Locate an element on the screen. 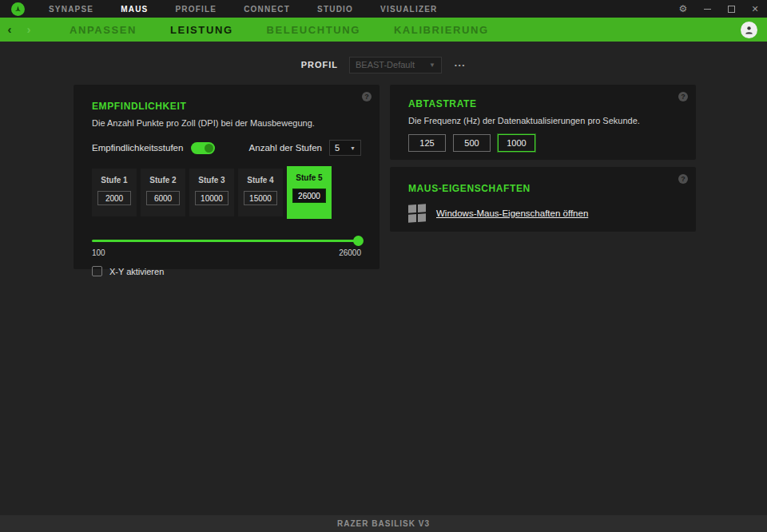  maximize-icon is located at coordinates (731, 9).